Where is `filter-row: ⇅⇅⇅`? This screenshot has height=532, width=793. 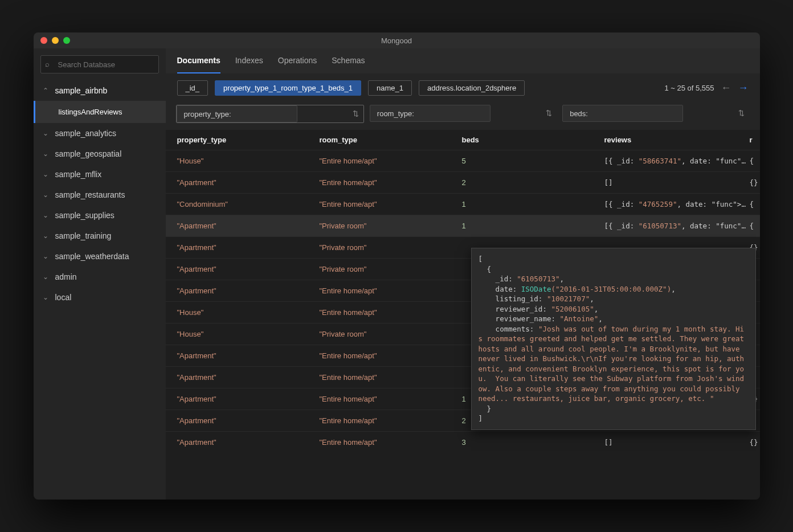 filter-row: ⇅⇅⇅ is located at coordinates (463, 116).